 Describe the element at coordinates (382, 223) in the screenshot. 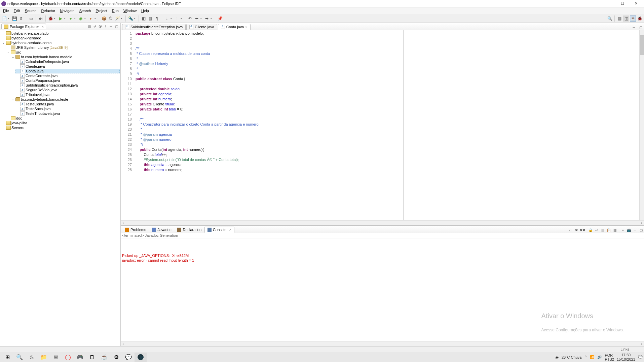

I see `editor-hscroll: ‹›` at that location.